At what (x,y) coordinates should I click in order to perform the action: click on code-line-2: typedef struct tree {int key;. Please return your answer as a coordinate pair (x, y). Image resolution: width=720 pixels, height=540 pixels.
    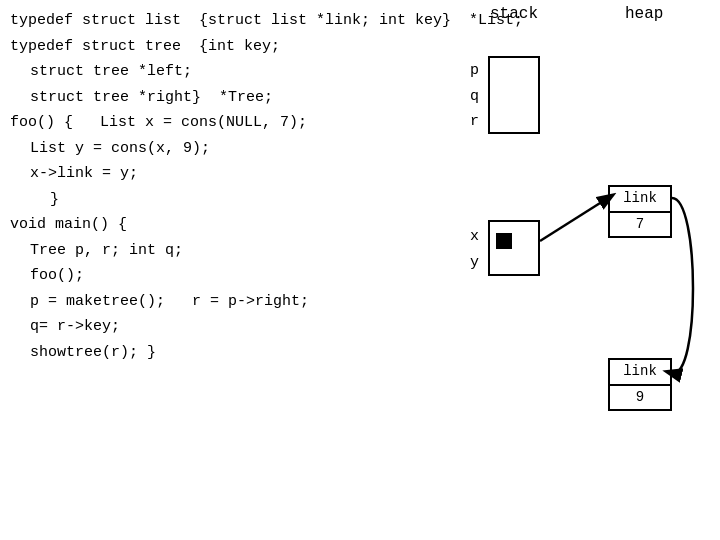
    Looking at the image, I should click on (210, 47).